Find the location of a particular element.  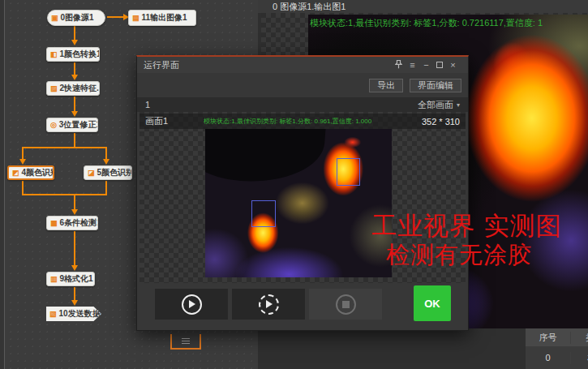

output-image-icon: ▤ is located at coordinates (136, 18).